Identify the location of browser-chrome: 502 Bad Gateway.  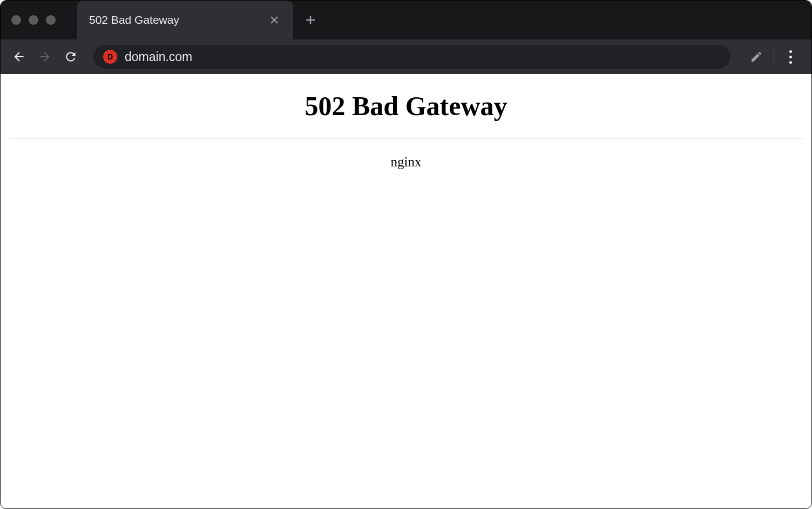
(406, 37).